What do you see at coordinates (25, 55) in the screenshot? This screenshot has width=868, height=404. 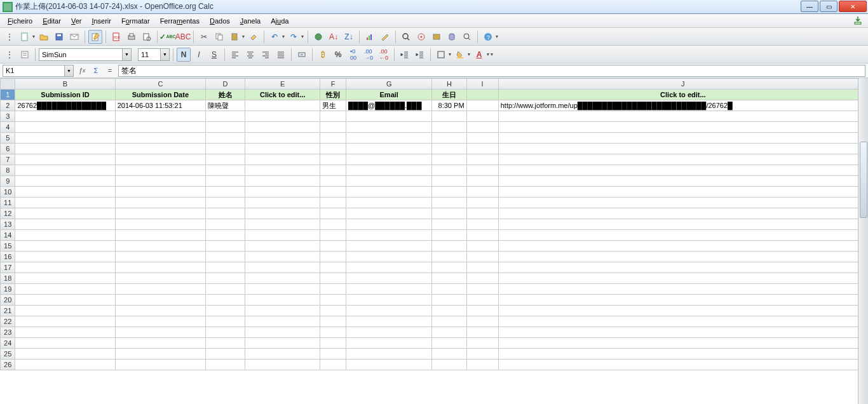 I see `styles-button` at bounding box center [25, 55].